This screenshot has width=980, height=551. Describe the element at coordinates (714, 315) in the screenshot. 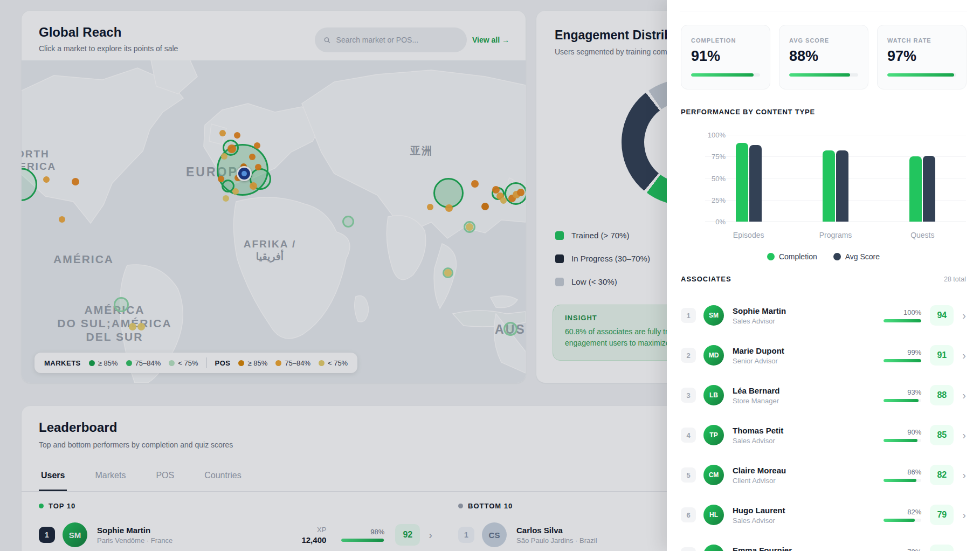

I see `avatar: SM` at that location.